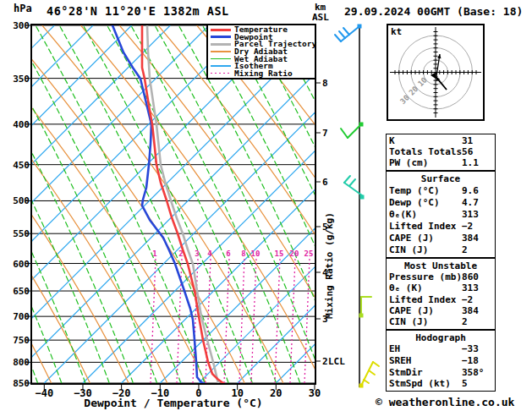 The height and width of the screenshot is (411, 532). What do you see at coordinates (441, 361) in the screenshot?
I see `table-row: SREH−18` at bounding box center [441, 361].